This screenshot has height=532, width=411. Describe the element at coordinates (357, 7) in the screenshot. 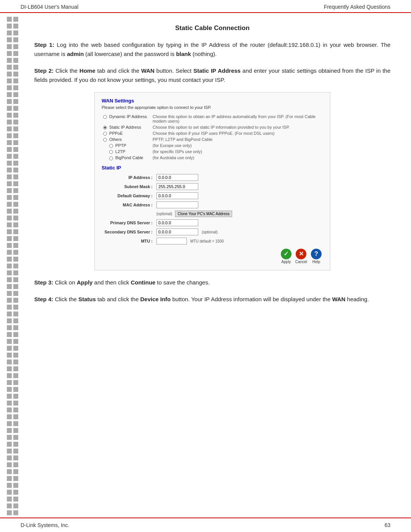

I see `section-title: Frequently Asked Questions` at that location.